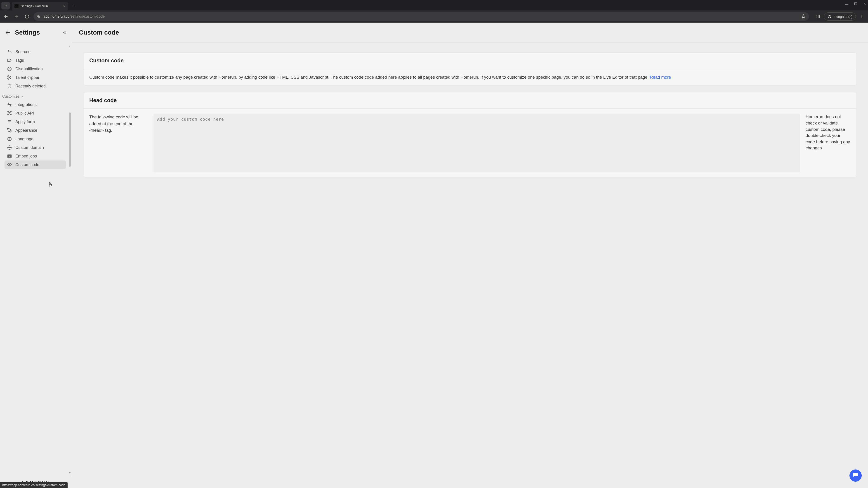 This screenshot has width=868, height=488. I want to click on tab-favicon: H, so click(17, 6).